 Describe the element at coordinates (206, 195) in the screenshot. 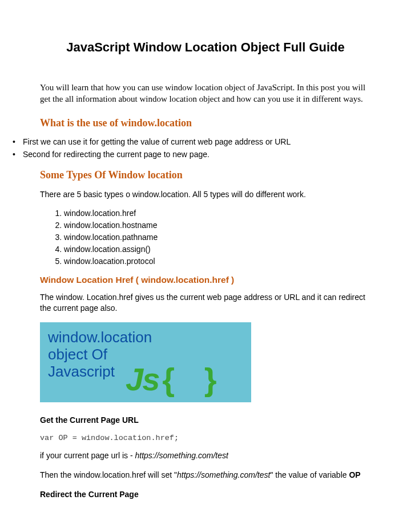

I see `types-intro: There are 5 basic types o window.locatio…` at that location.